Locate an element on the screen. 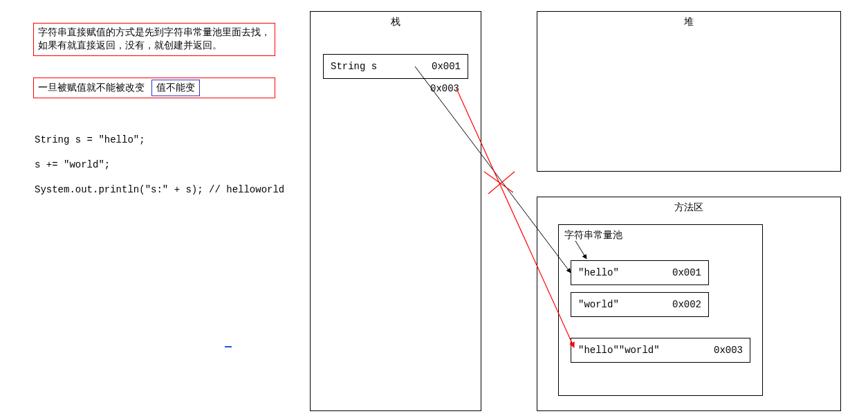  stack-var-box: String s 0x001 is located at coordinates (396, 66).